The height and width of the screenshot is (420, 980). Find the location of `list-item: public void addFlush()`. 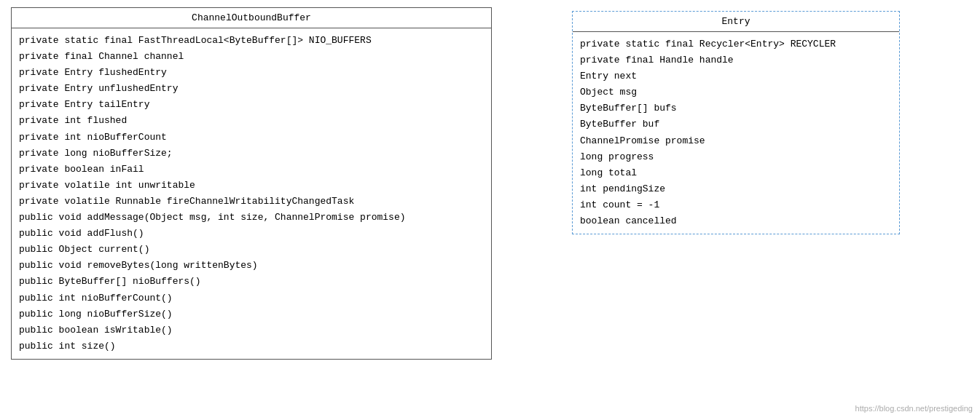

list-item: public void addFlush() is located at coordinates (251, 234).